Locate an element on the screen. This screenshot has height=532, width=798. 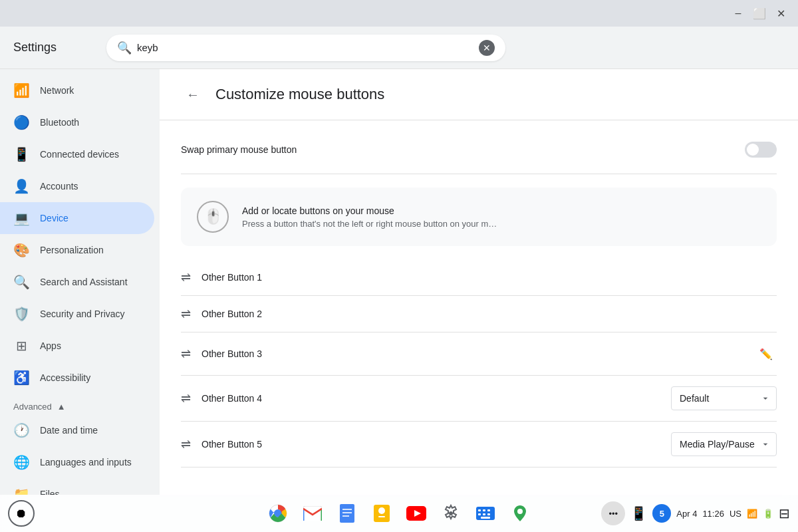
taskbar-app-settings is located at coordinates (451, 513).